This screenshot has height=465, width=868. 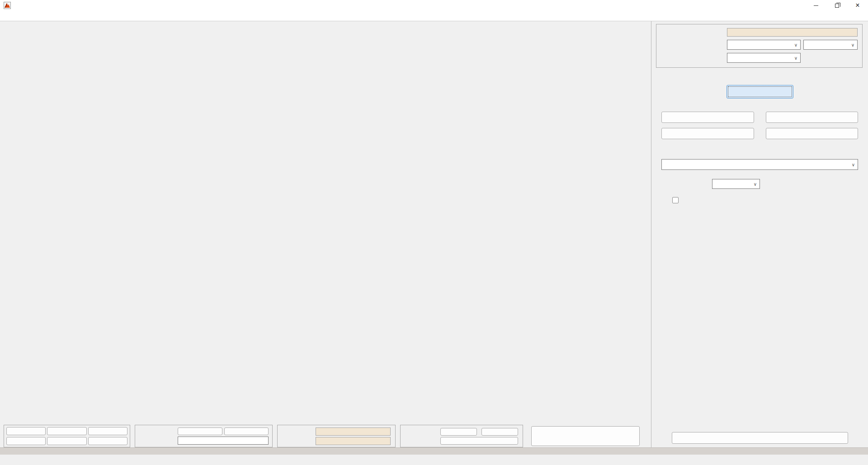 I want to click on show-synthesized-checkbox, so click(x=675, y=200).